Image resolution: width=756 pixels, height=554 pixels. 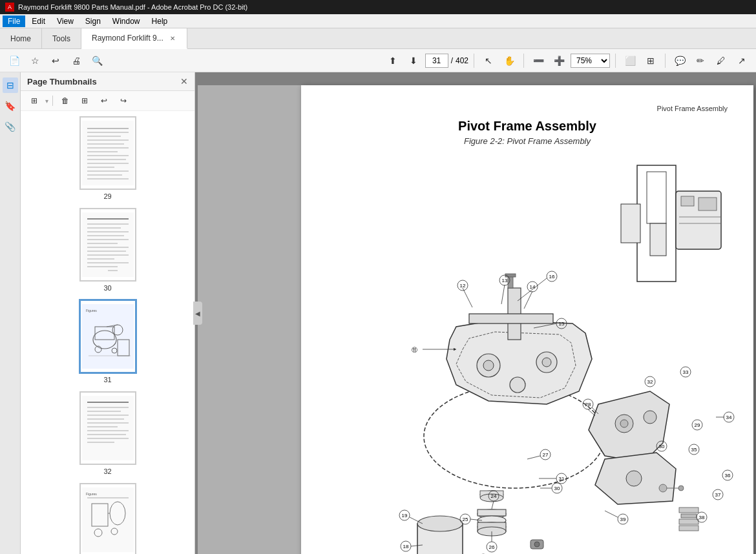 I want to click on svg-text: 15, so click(x=562, y=324).